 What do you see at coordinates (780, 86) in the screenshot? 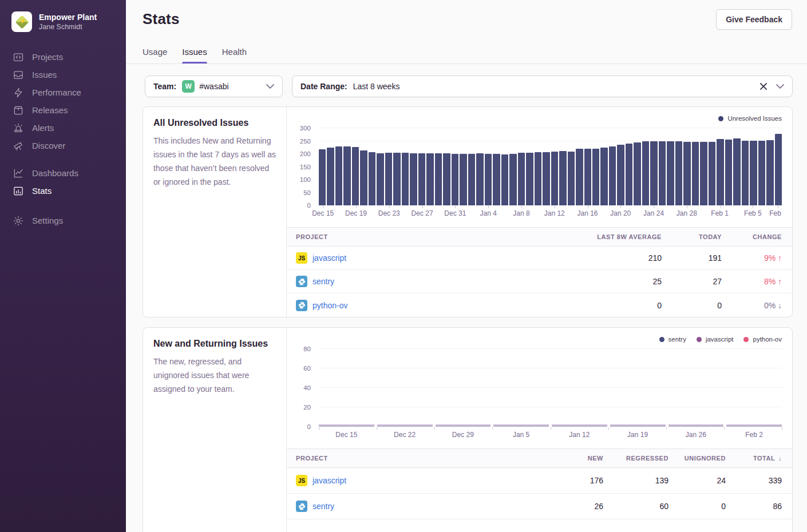
I see `chevron-down-icon` at bounding box center [780, 86].